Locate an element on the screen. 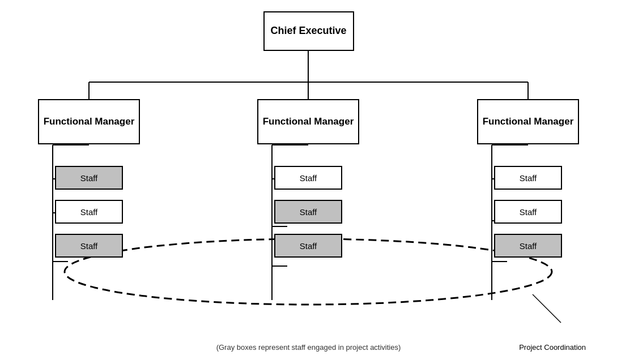  staff-1-3: Staff is located at coordinates (89, 246).